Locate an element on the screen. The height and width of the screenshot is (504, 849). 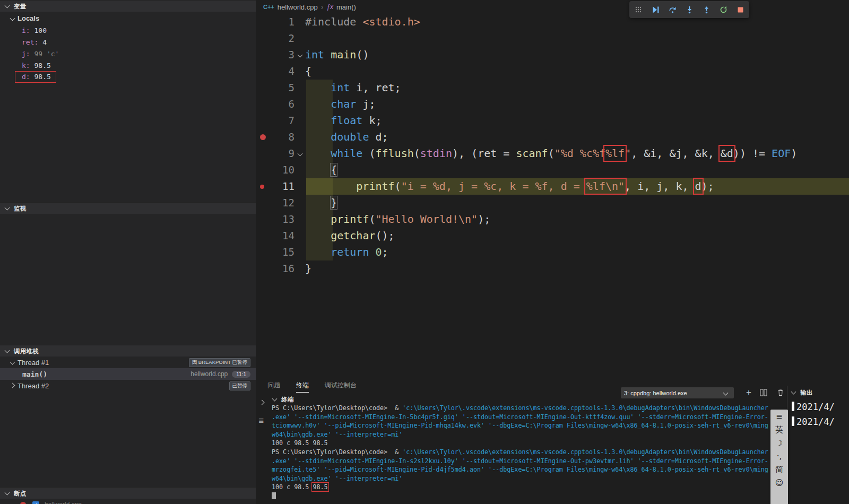
terminal-select: 3: cppdbg: hellworld.exe is located at coordinates (677, 393).